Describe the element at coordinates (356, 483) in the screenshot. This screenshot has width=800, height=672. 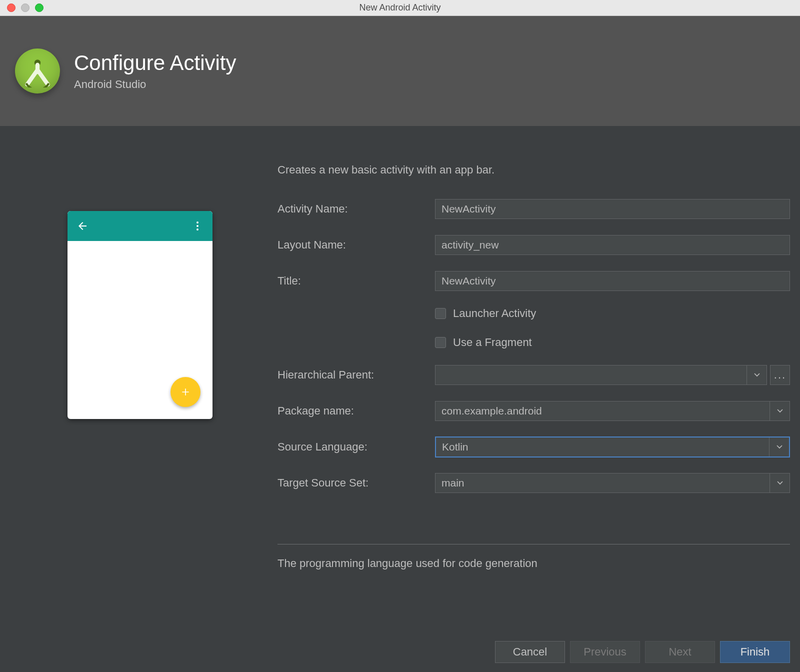
I see `target-source-set-label: Target Source Set:` at that location.